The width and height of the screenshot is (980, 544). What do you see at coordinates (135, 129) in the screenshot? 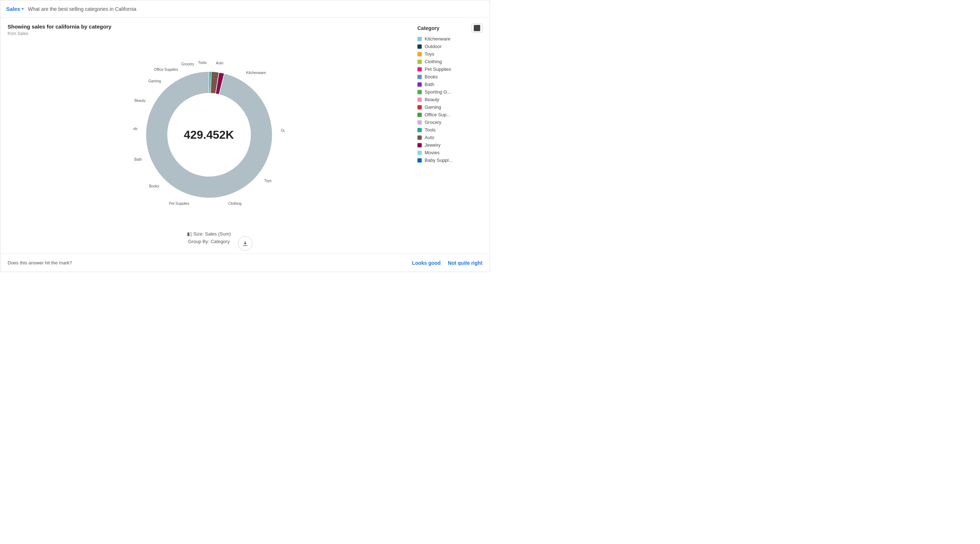
I see `svg-text: Sporting Goods` at bounding box center [135, 129].